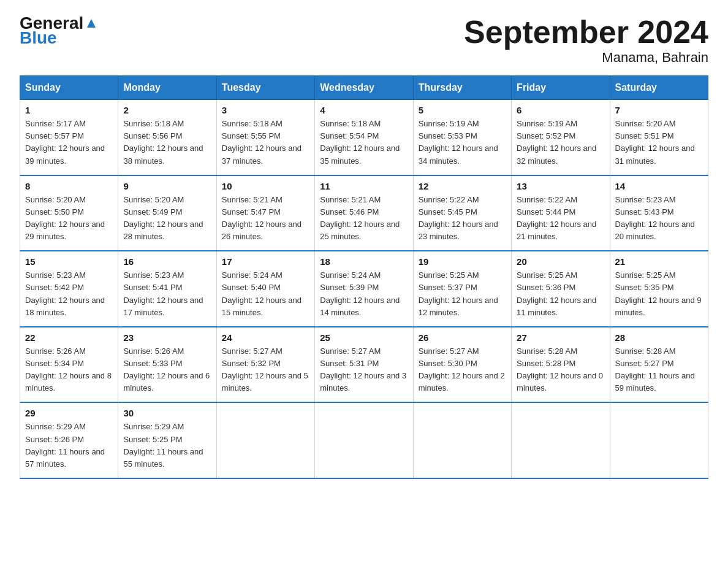  What do you see at coordinates (659, 365) in the screenshot?
I see `calendar-cell: 28Sunrise: 5:28 AMSunset: 5:27 PMDayligh…` at bounding box center [659, 365].